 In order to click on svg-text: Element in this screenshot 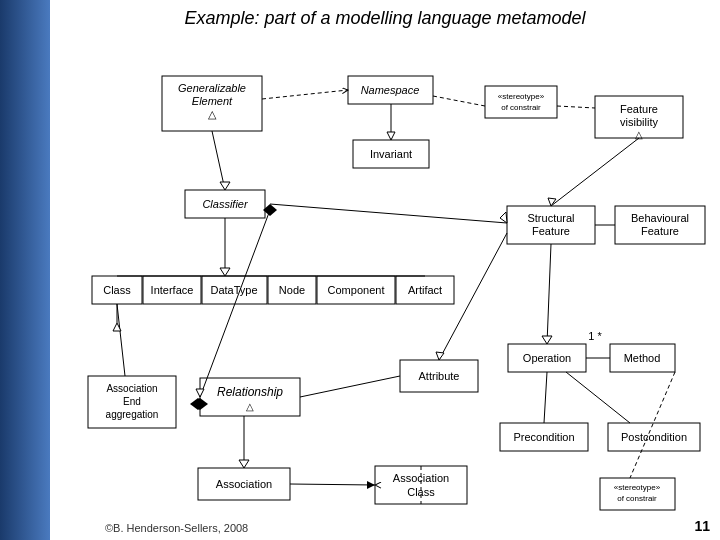, I will do `click(212, 101)`.